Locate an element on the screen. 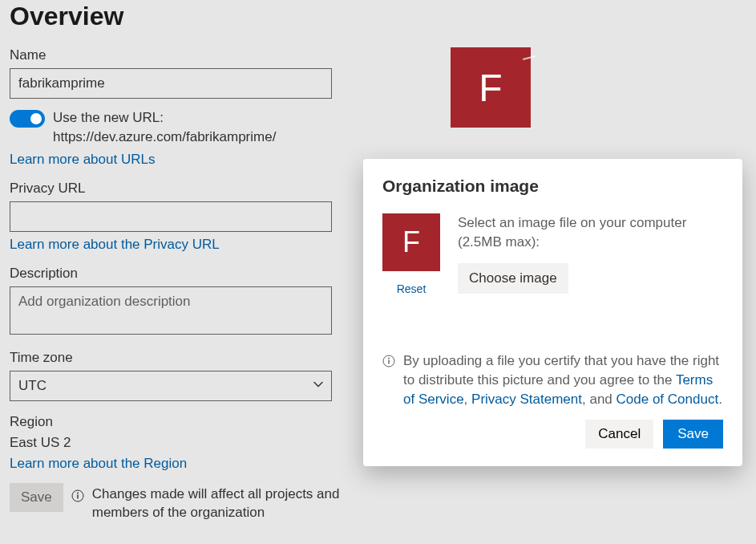 The width and height of the screenshot is (756, 544). cancel-button: Cancel is located at coordinates (619, 434).